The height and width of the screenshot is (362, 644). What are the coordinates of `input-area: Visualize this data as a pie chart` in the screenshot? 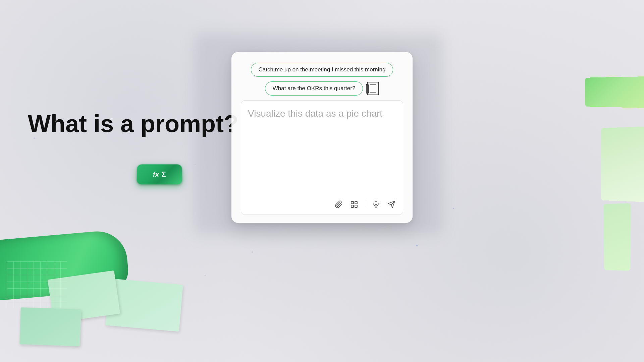 It's located at (322, 158).